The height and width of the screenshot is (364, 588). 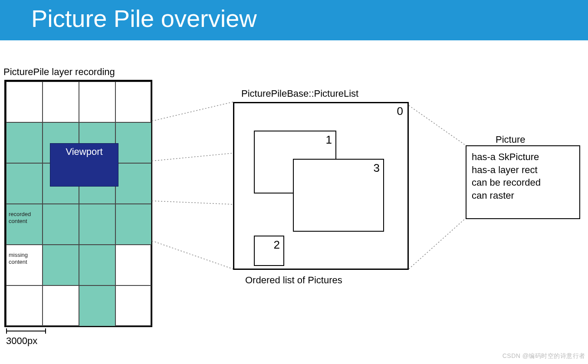 What do you see at coordinates (84, 152) in the screenshot?
I see `viewport-label: Viewport` at bounding box center [84, 152].